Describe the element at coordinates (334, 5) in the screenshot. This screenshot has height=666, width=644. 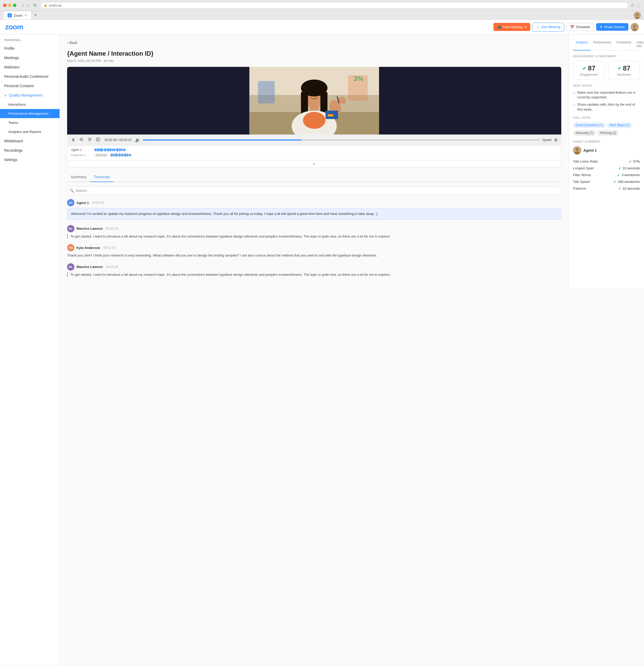
I see `address-bar: 🔒 zoom.us` at that location.